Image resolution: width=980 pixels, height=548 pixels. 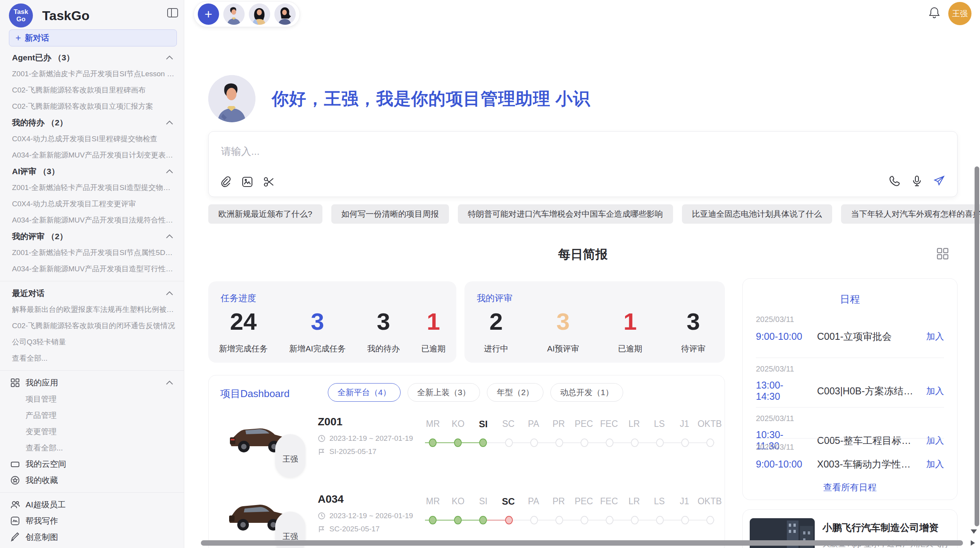 I want to click on dashboard-title: 项目Dashboard, so click(x=255, y=394).